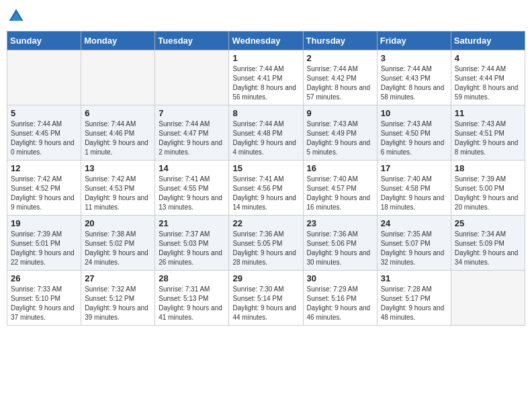  I want to click on calendar-day-cell: 1 Sunrise: 7:44 AMSunset: 4:41 PMDayligh…, so click(266, 78).